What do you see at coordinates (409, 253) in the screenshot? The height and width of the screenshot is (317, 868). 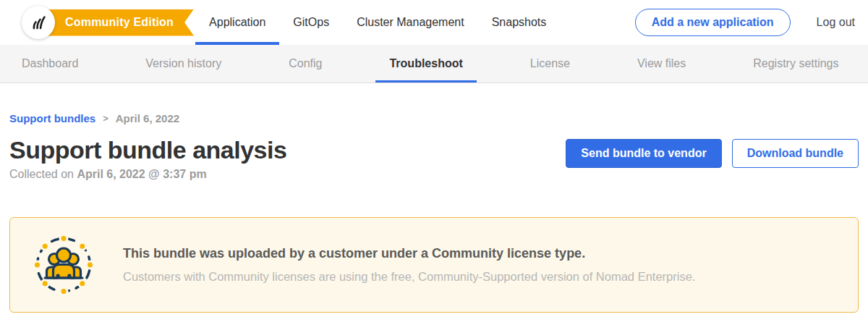 I see `notice-title: This bundle was uploaded by a customer u…` at bounding box center [409, 253].